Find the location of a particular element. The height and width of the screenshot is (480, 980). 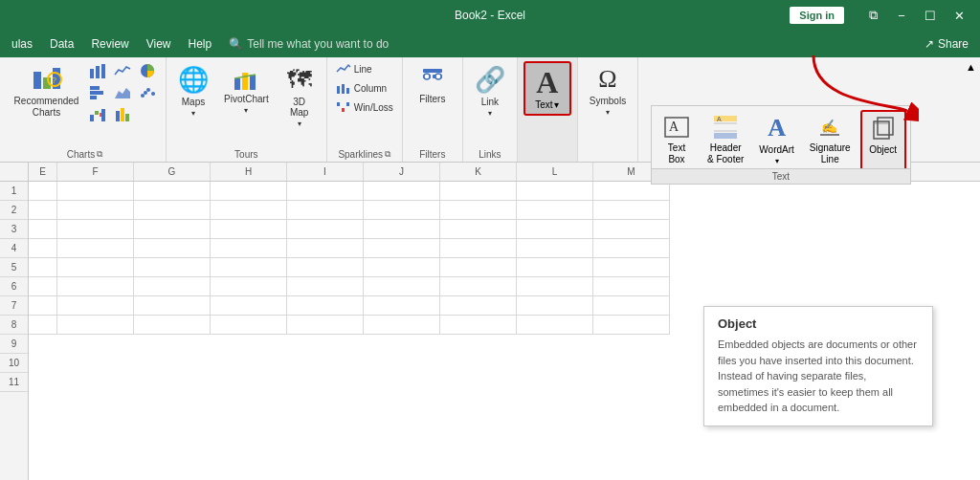

cell-l5 is located at coordinates (555, 268).